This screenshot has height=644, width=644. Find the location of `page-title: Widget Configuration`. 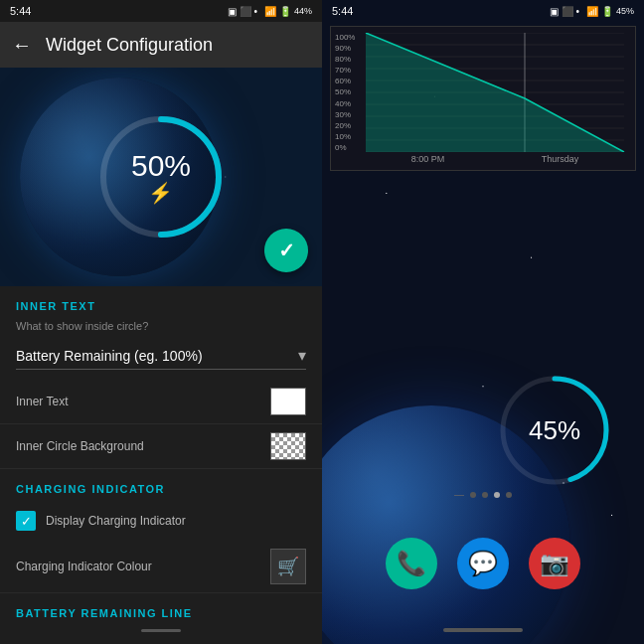

page-title: Widget Configuration is located at coordinates (129, 46).